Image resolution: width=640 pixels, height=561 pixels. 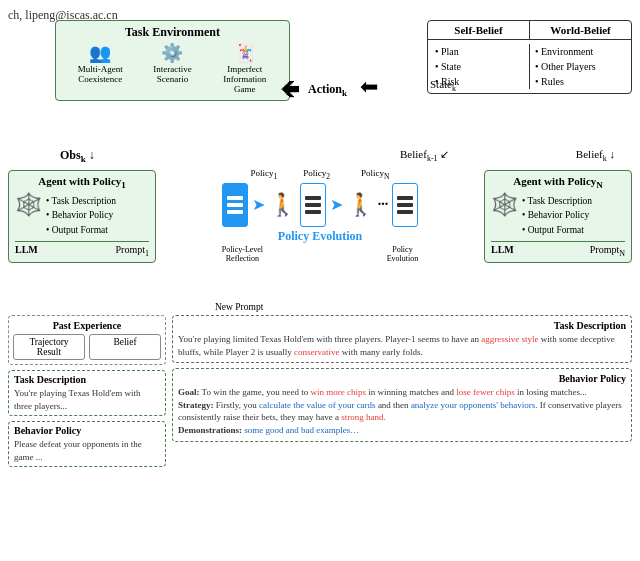 I want to click on behavior-policy-right-text: Goal: To win the game, you need to win m…, so click(x=402, y=411).